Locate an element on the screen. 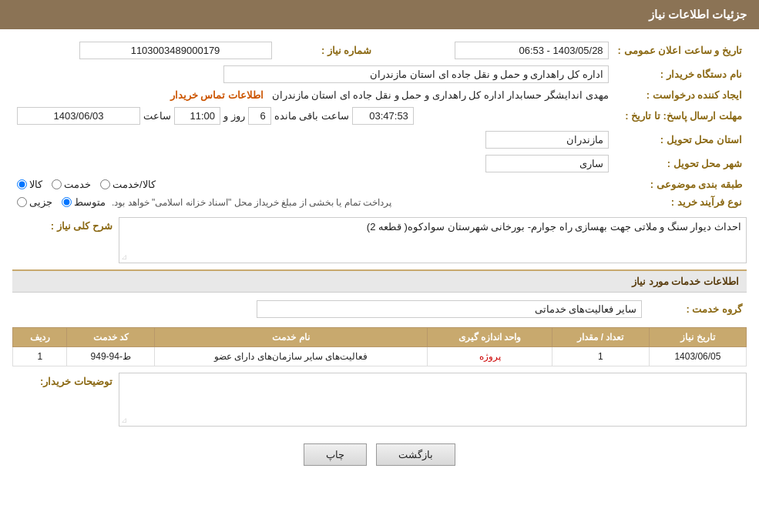  namdastgah-label: نام دستگاه خریدار : is located at coordinates (680, 74).